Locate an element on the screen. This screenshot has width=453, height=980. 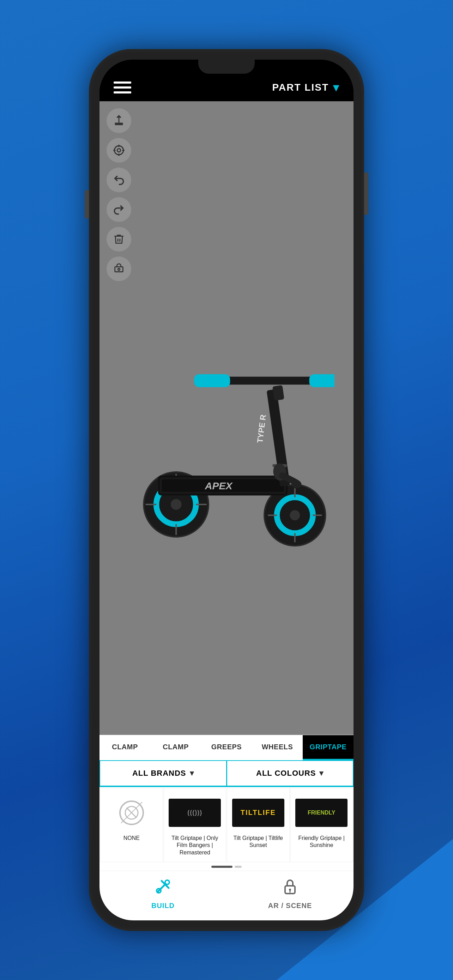
hamburger-menu is located at coordinates (122, 88).